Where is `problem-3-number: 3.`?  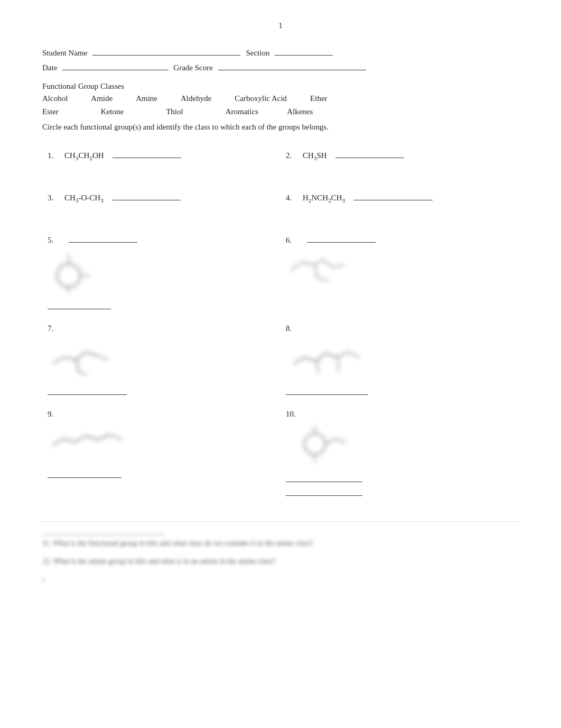 problem-3-number: 3. is located at coordinates (54, 198).